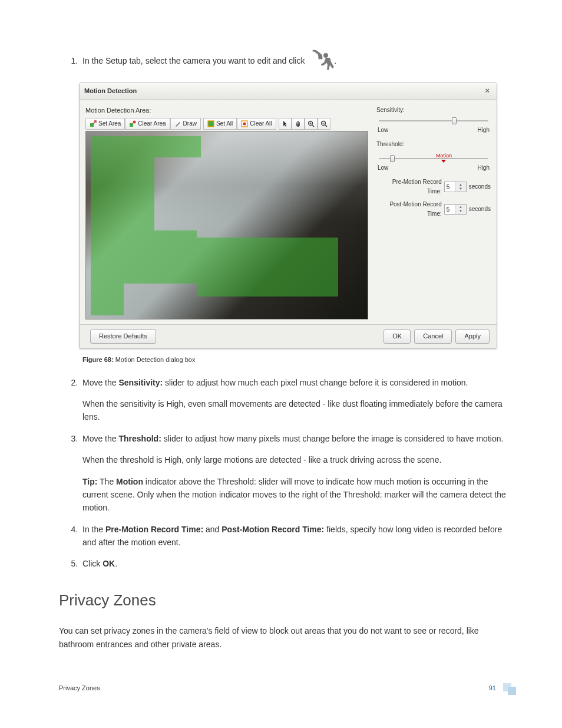 This screenshot has height=728, width=562. Describe the element at coordinates (295, 400) in the screenshot. I see `step-2: Move the Sensitivity: slider to adjust h…` at that location.